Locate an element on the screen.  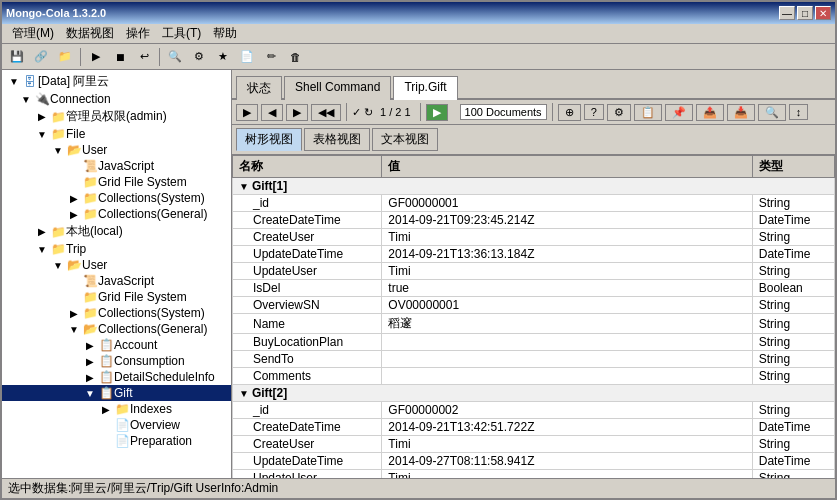
toolbar-btn-12: 🗑 is located at coordinates (295, 57).